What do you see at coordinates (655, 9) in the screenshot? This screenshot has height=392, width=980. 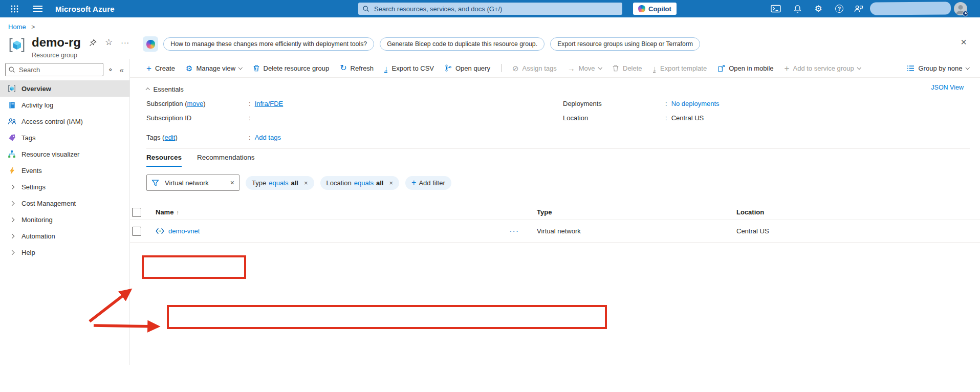 I see `copilot-button: Copilot` at bounding box center [655, 9].